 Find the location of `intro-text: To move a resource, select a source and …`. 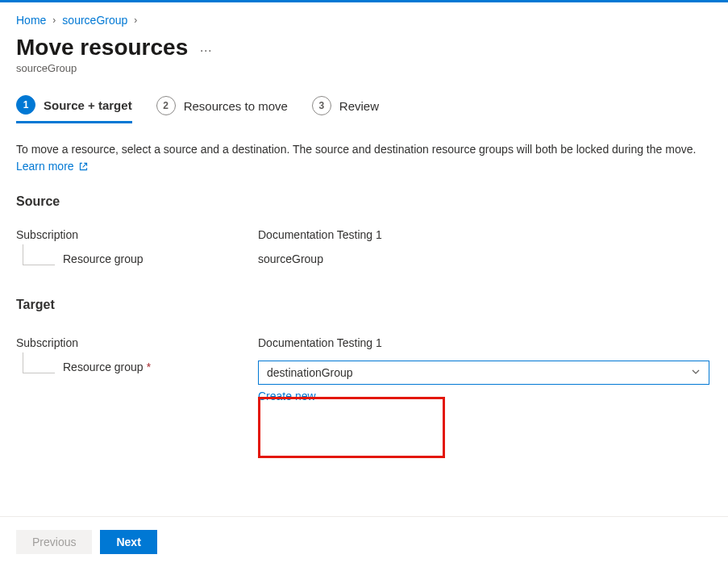

intro-text: To move a resource, select a source and … is located at coordinates (364, 159).